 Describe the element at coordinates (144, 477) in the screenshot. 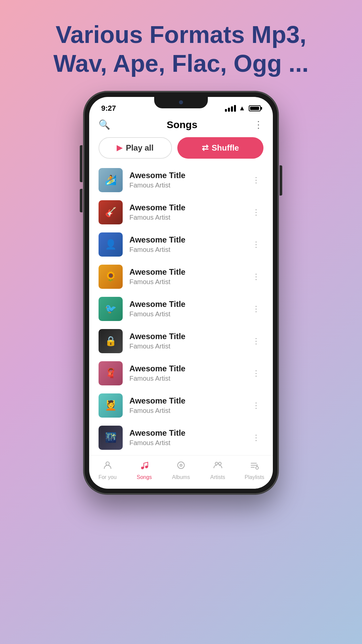

I see `songs-label: Songs` at that location.